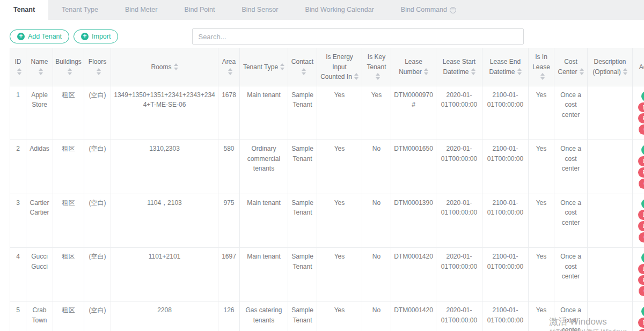  I want to click on column-header-tenant-type: Tenant Type, so click(264, 68).